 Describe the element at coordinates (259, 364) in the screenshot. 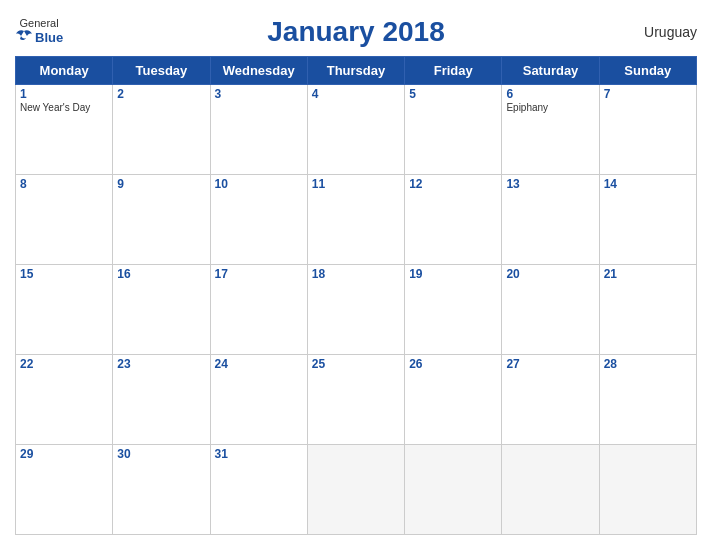

I see `day-number: 24` at that location.